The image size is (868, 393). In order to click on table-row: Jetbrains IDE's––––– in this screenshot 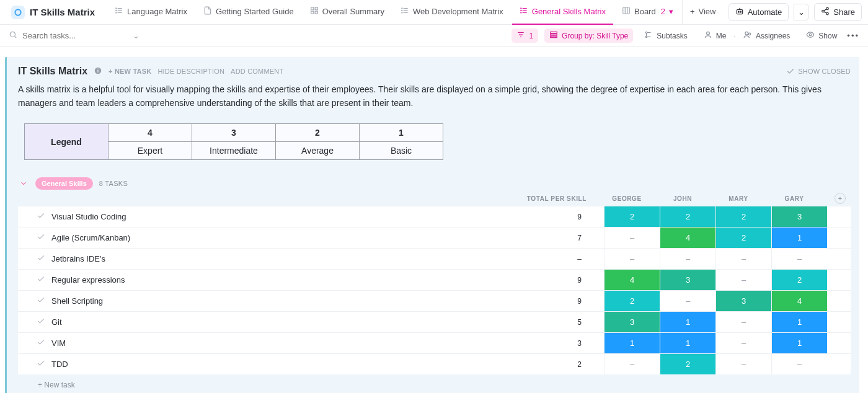, I will do `click(434, 258)`.